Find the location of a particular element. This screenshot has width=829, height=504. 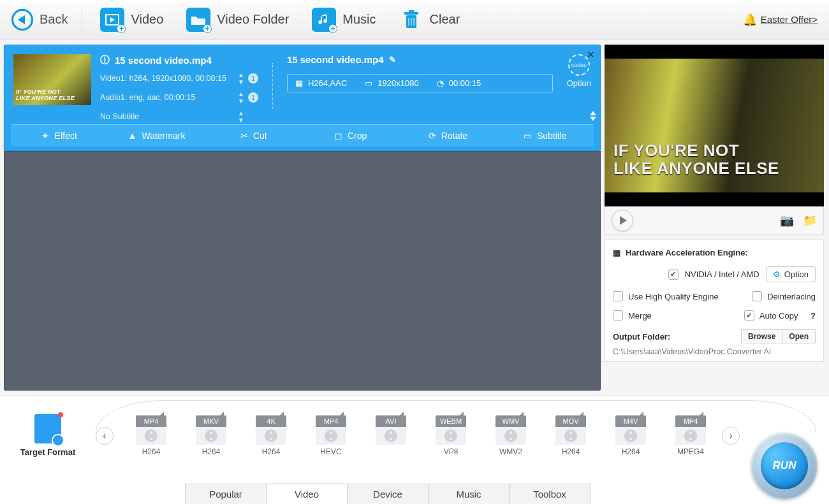

preview-caption: IF YOU'RE NOTLIKE ANYONE ELSE is located at coordinates (696, 159).